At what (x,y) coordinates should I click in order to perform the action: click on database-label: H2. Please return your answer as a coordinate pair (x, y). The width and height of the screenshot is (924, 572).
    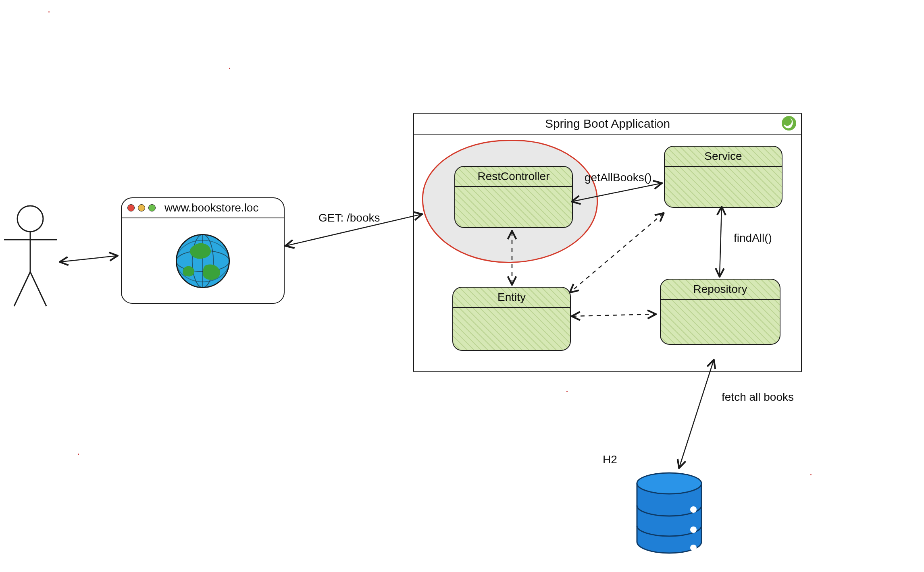
    Looking at the image, I should click on (610, 460).